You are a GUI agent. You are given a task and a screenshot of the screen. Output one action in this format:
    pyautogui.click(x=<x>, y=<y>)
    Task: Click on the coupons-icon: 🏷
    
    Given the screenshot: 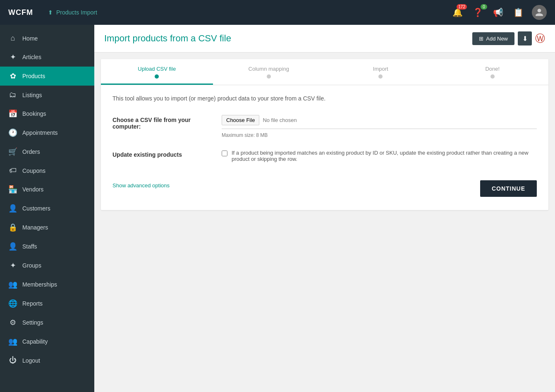 What is the action you would take?
    pyautogui.click(x=13, y=170)
    